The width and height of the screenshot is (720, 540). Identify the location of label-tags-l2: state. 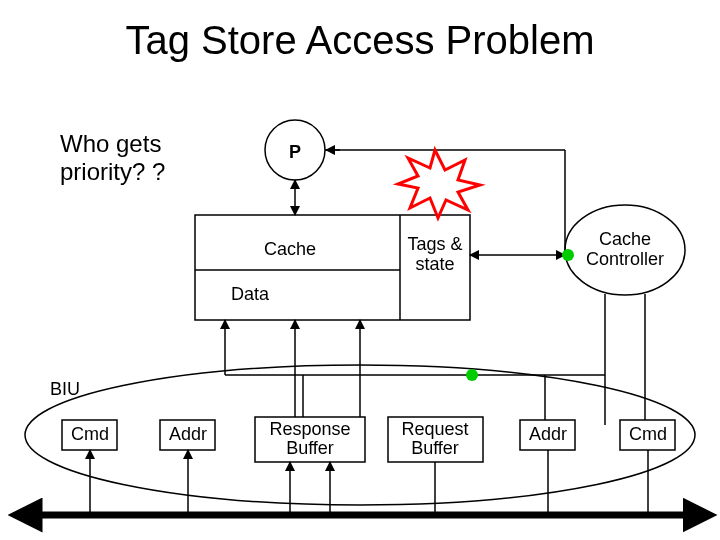
(434, 264).